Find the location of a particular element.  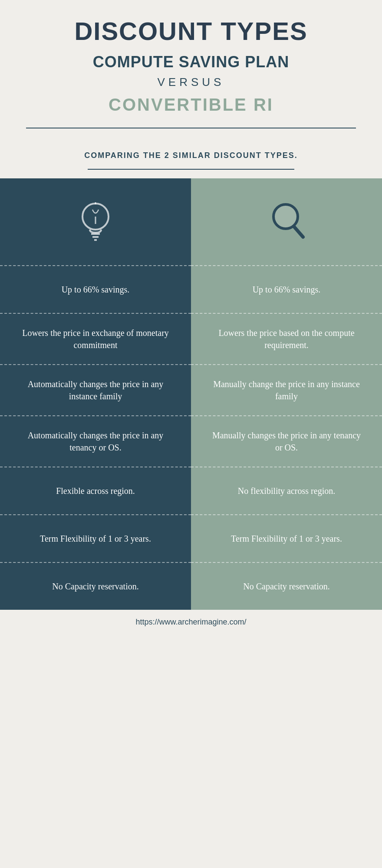

magnifier-icon is located at coordinates (286, 224).